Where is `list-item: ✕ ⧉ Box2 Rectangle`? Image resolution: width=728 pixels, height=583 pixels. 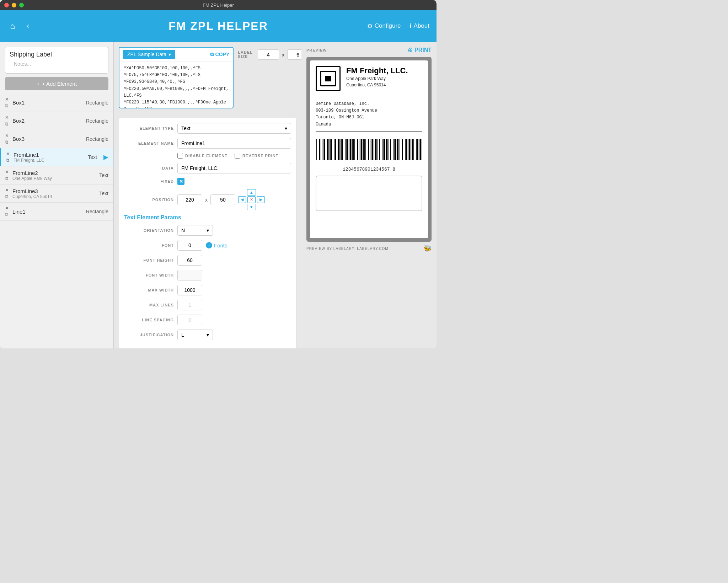 list-item: ✕ ⧉ Box2 Rectangle is located at coordinates (57, 121).